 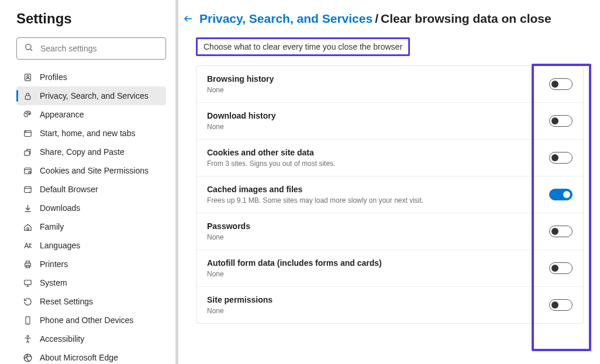 What do you see at coordinates (67, 301) in the screenshot?
I see `sidebar-item-label: Reset Settings` at bounding box center [67, 301].